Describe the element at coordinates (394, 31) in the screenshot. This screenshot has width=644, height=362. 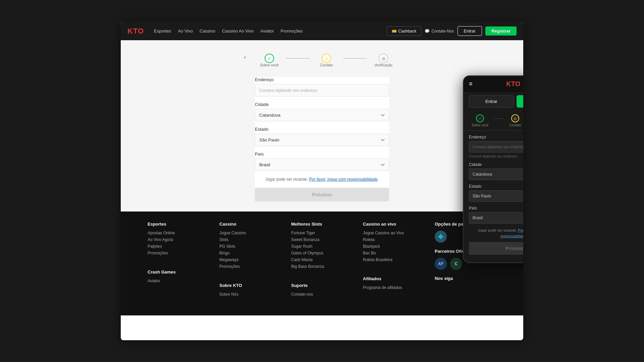
I see `cashback-icon: 🎫` at that location.